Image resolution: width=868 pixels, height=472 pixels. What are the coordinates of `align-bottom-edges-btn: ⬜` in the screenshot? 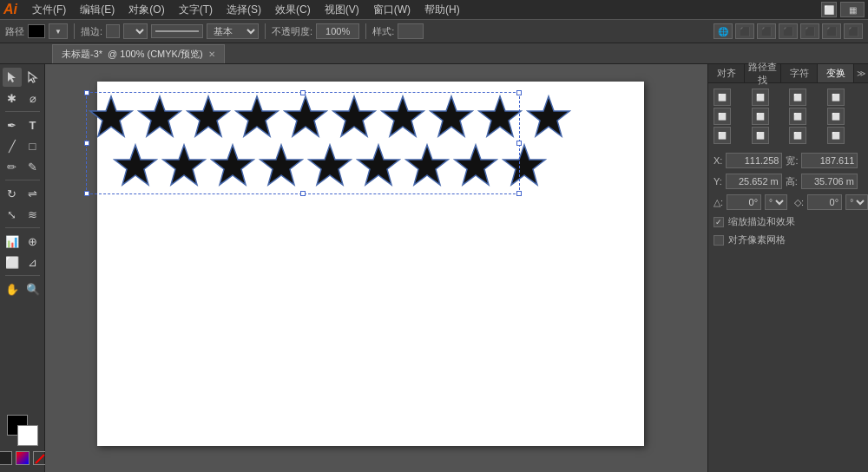 It's located at (760, 116).